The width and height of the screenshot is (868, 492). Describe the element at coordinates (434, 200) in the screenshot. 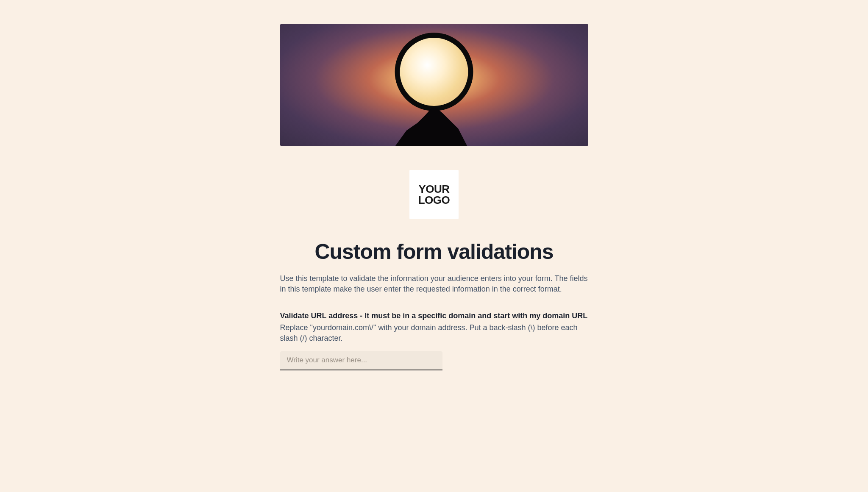

I see `logo-text-line2: LOGO` at that location.